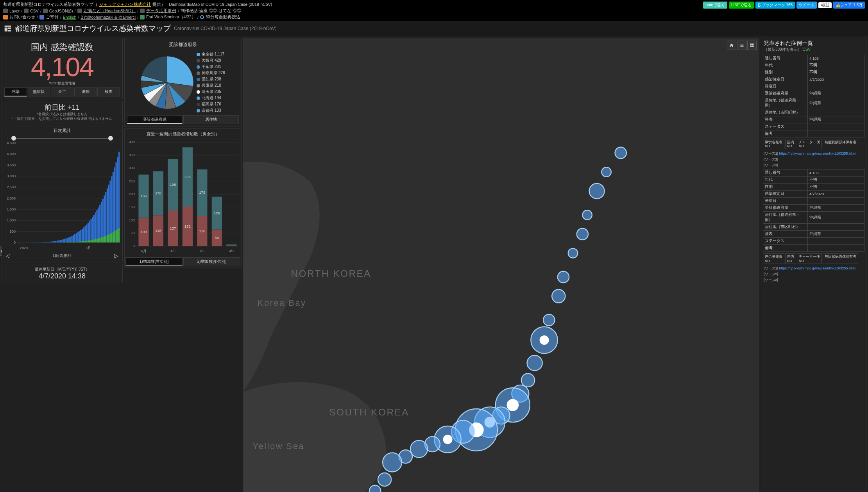 Image resolution: width=868 pixels, height=492 pixels. I want to click on pie-chart-title: 受診都道府県, so click(183, 45).